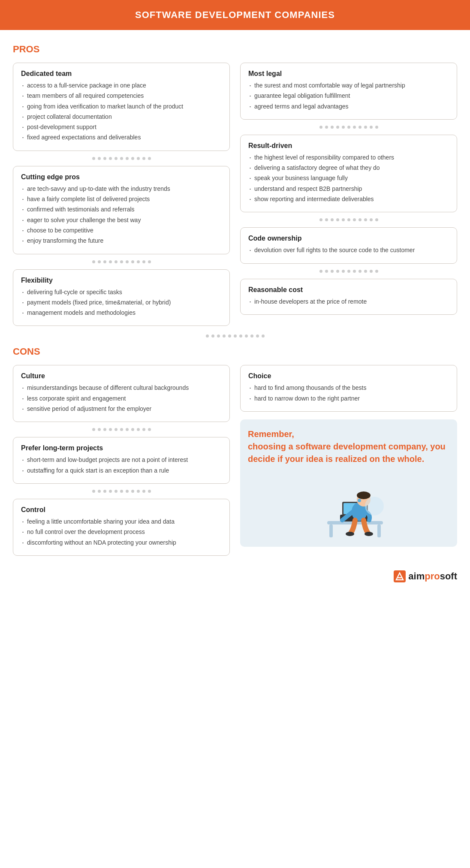  I want to click on list-item: the highest level of responsibility comp…, so click(349, 157).